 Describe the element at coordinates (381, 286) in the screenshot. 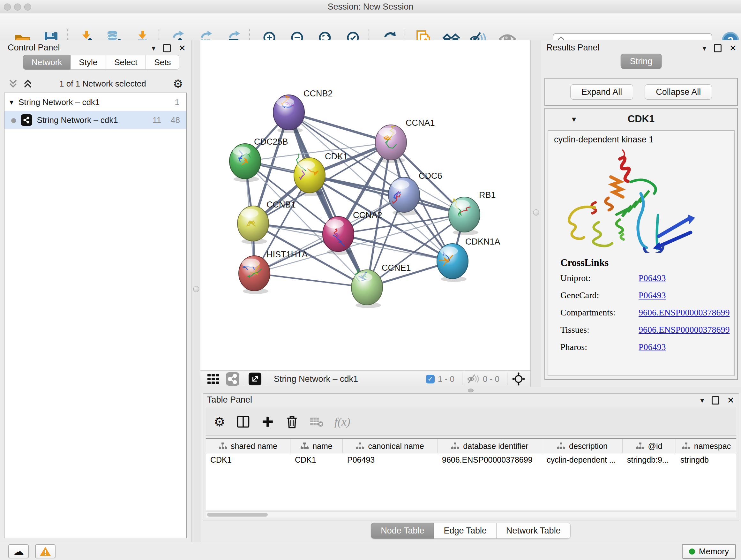

I see `network-node-CCNE1: CCNE1` at that location.